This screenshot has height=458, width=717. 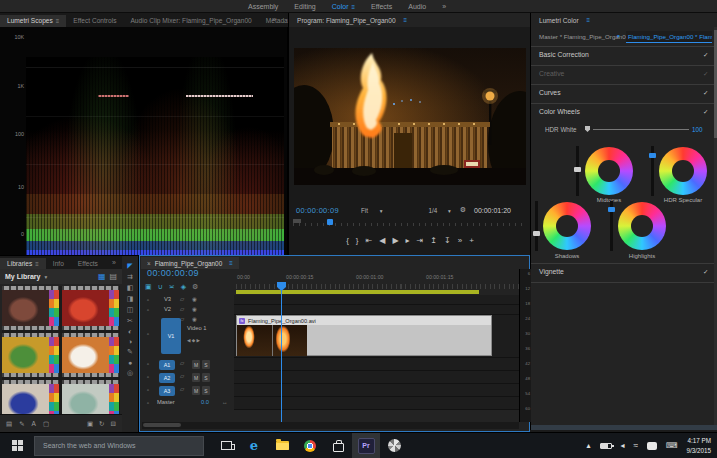 What do you see at coordinates (130, 288) in the screenshot?
I see `ripple-edit-tool: ◧` at bounding box center [130, 288].